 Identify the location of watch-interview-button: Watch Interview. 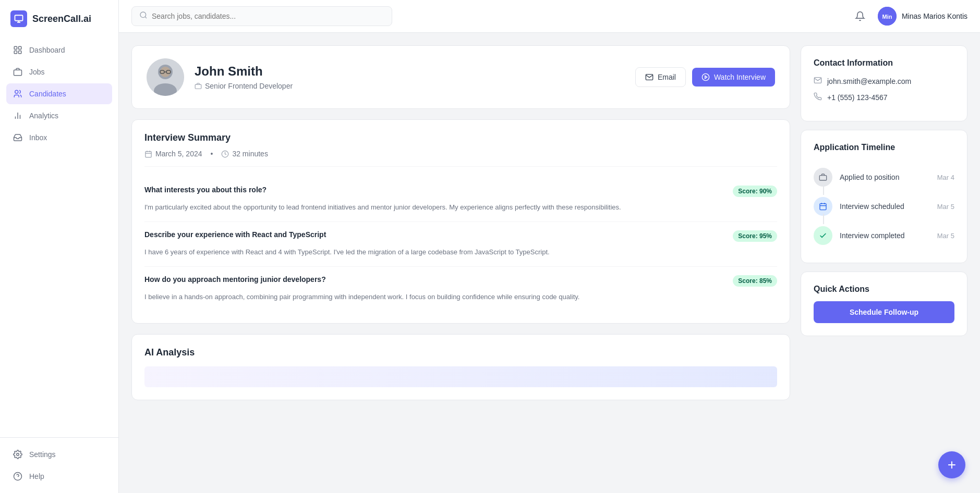
(733, 77).